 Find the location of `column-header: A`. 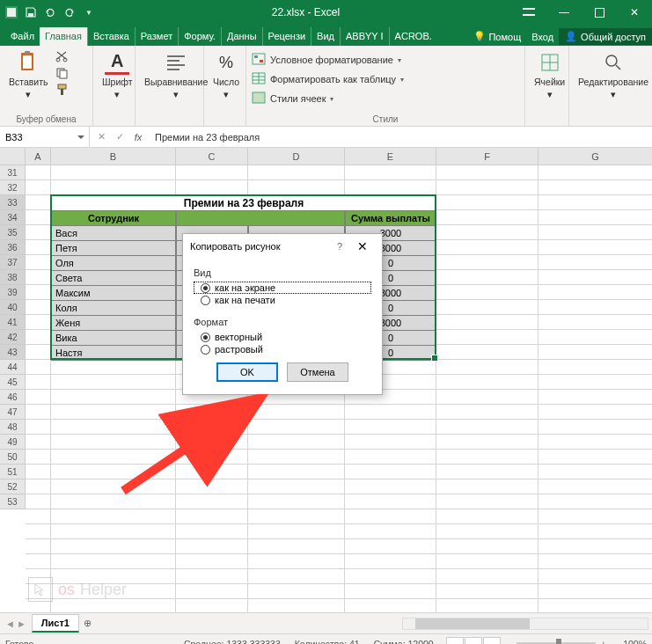

column-header: A is located at coordinates (39, 157).